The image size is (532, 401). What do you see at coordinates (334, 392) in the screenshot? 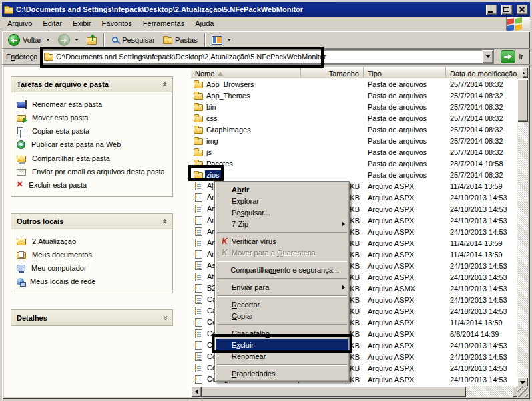
I see `horizontal-scroll-thumb` at bounding box center [334, 392].